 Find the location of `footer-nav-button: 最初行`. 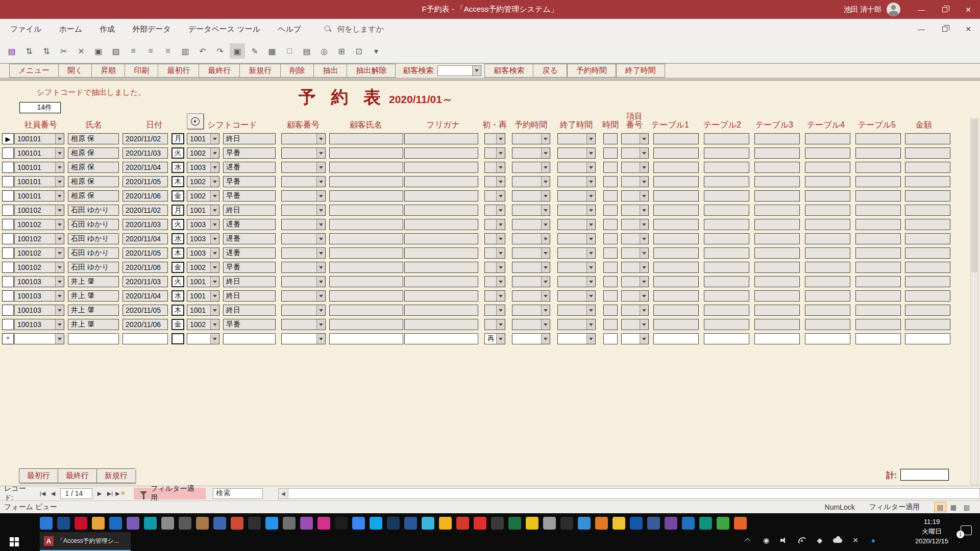

footer-nav-button: 最初行 is located at coordinates (38, 475).